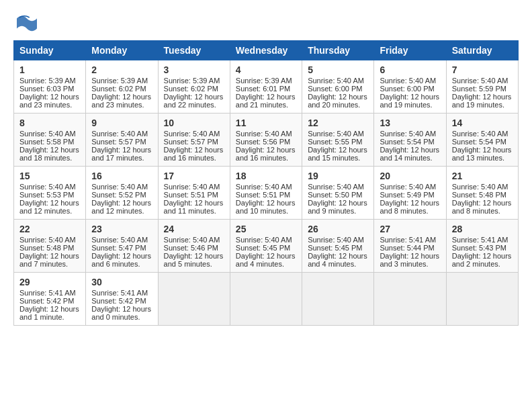  What do you see at coordinates (266, 246) in the screenshot?
I see `calendar-cell: 25 Sunrise: 5:40 AM Sunset: 5:45 PM Dayl…` at bounding box center [266, 246].